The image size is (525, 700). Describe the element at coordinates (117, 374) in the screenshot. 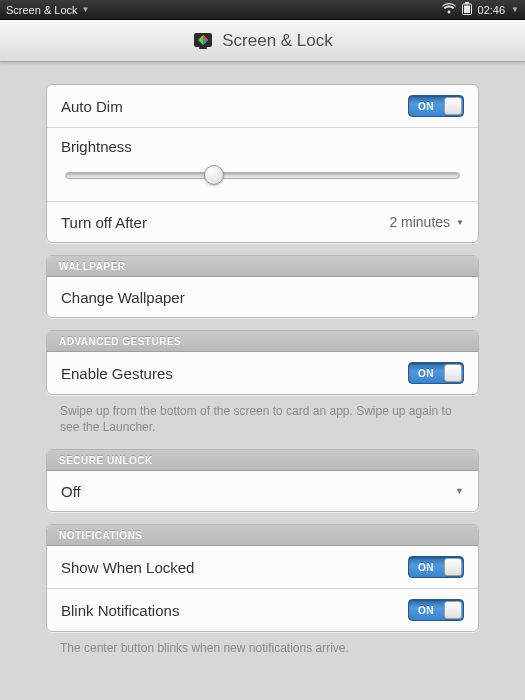

I see `enable-gestures-label: Enable Gestures` at that location.